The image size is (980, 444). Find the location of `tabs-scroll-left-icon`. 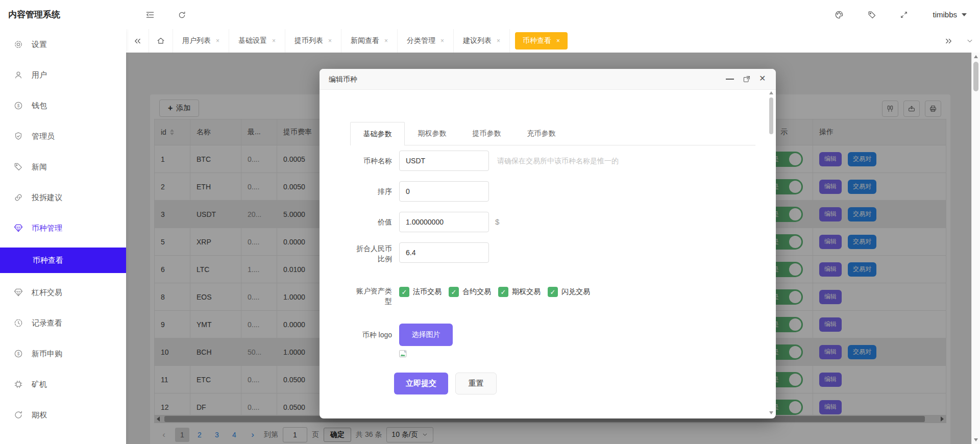

tabs-scroll-left-icon is located at coordinates (137, 41).